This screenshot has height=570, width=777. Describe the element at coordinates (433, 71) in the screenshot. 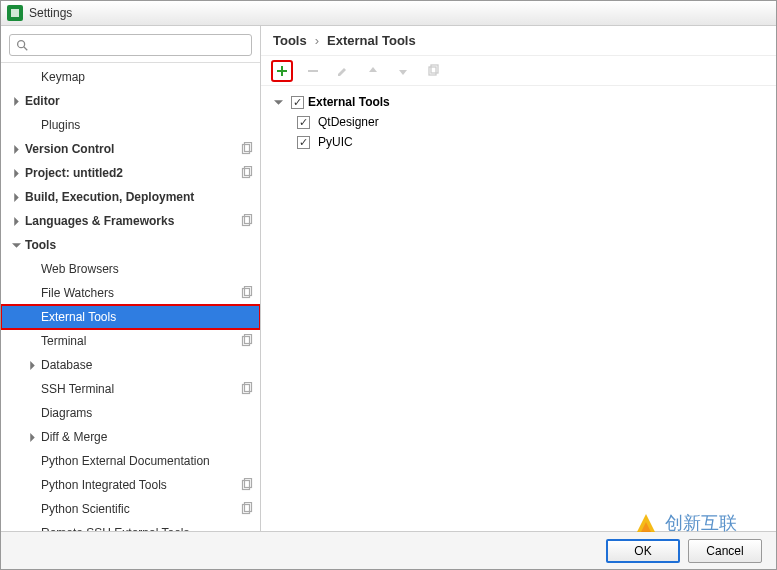

I see `copy-button` at that location.